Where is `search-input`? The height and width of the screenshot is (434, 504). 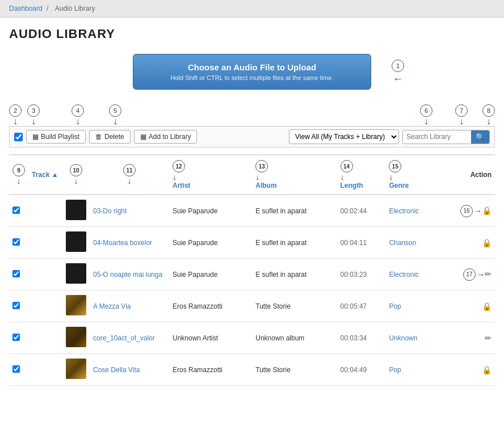
search-input is located at coordinates (437, 137).